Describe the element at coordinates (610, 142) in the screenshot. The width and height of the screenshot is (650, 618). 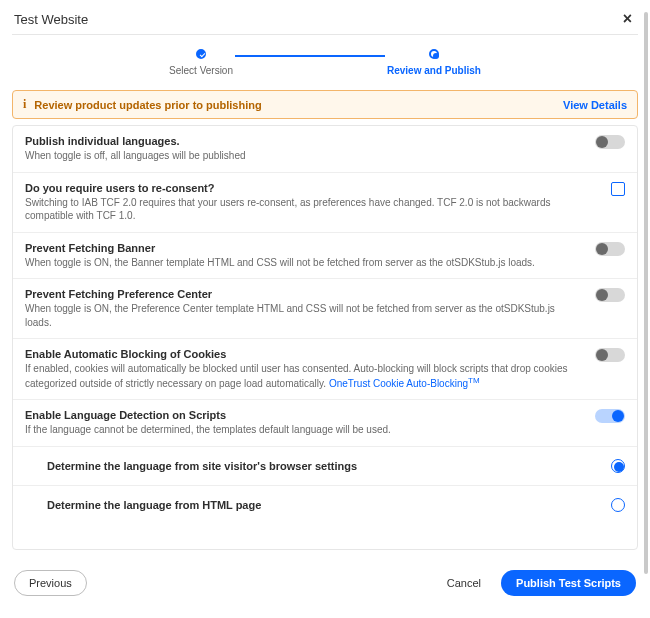
I see `toggle-publish-langs` at that location.